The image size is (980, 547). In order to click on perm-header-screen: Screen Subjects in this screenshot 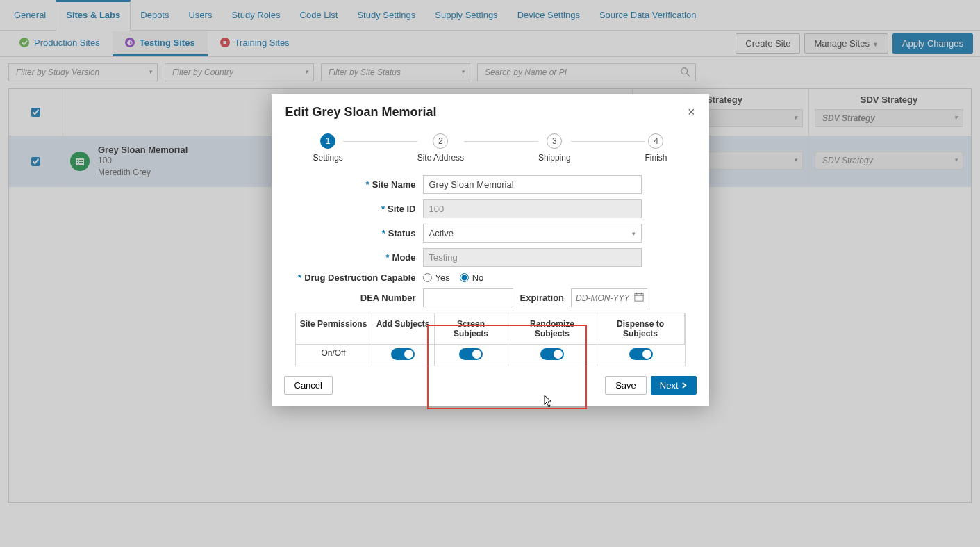, I will do `click(472, 329)`.